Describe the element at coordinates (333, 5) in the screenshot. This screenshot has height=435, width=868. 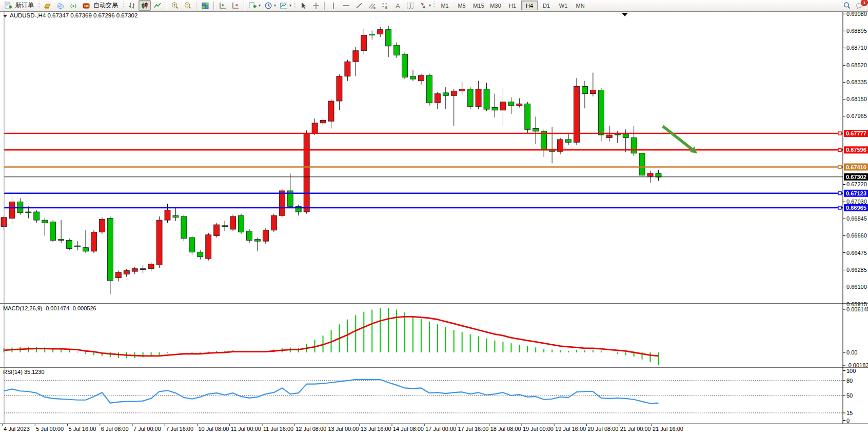
I see `vertical-line-button` at that location.